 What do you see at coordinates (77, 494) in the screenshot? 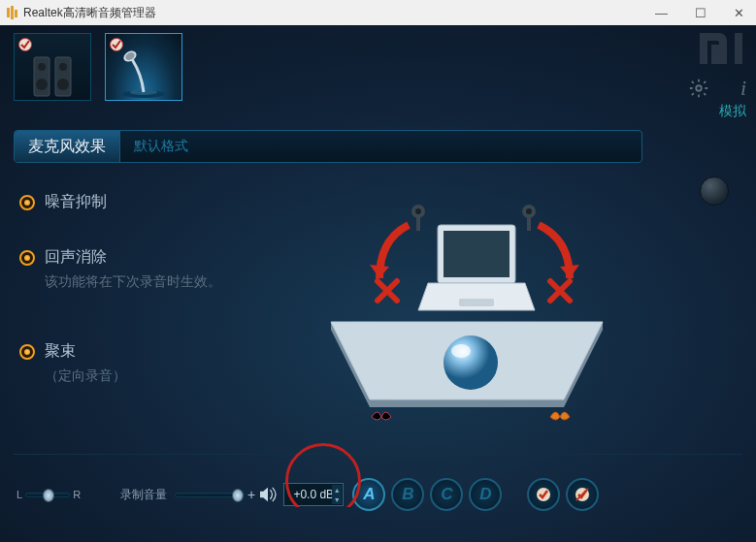
I see `balance-right-label: R` at bounding box center [77, 494].